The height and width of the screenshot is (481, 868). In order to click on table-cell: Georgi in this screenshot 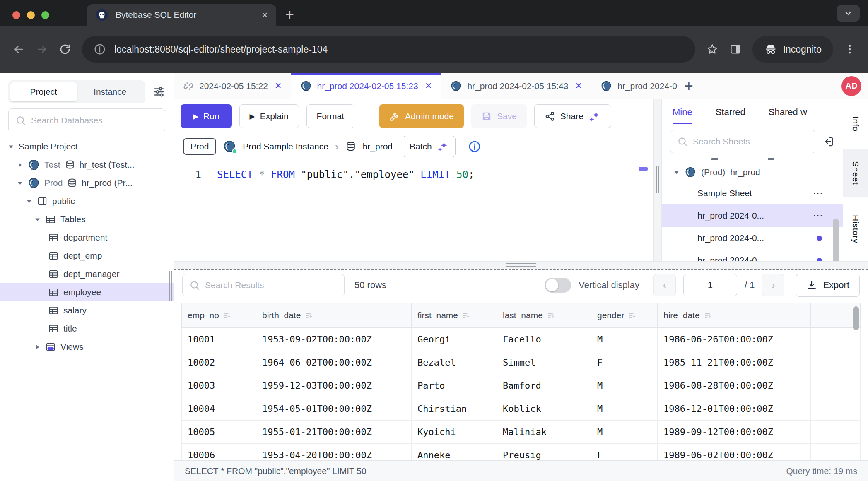, I will do `click(454, 339)`.